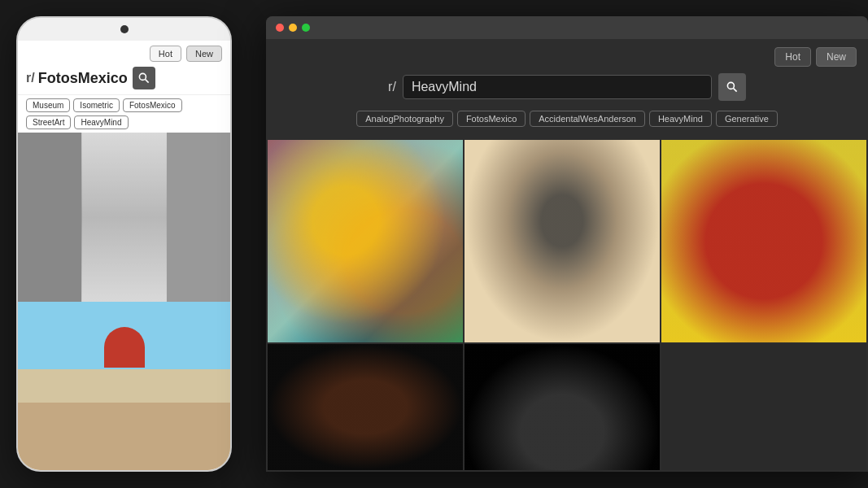  Describe the element at coordinates (365, 407) in the screenshot. I see `browser-image-dark1` at that location.